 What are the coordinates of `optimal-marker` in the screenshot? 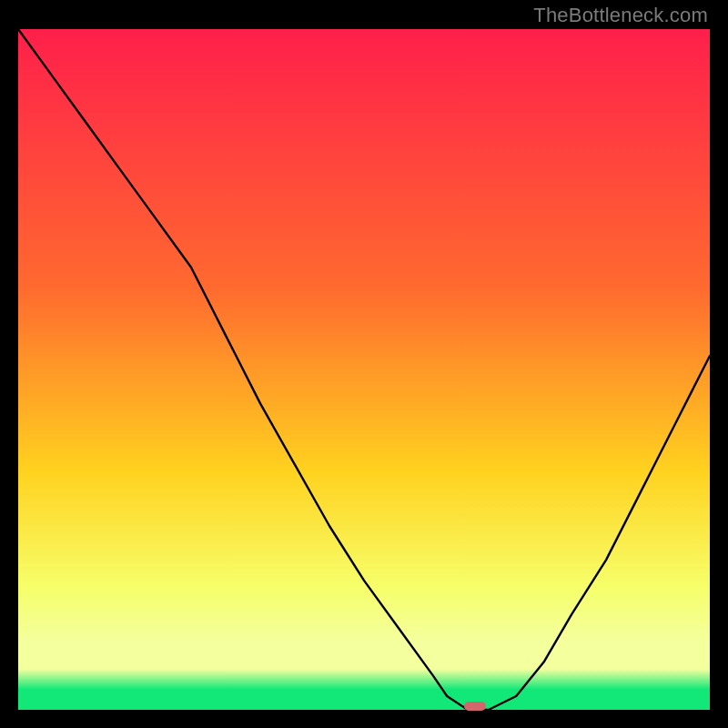 It's located at (475, 706).